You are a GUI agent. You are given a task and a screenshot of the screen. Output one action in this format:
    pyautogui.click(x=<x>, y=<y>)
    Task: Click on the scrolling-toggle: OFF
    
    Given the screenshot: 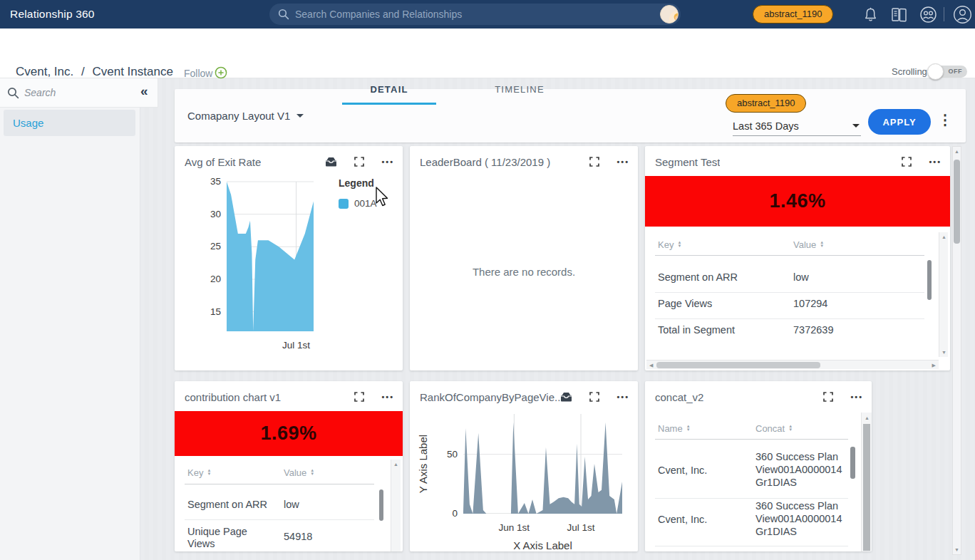 What is the action you would take?
    pyautogui.click(x=948, y=71)
    